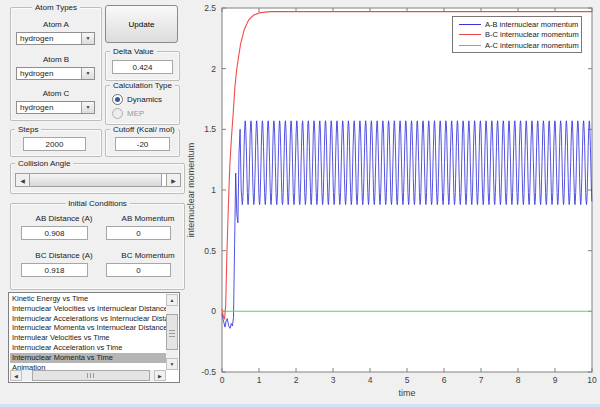 The image size is (600, 407). What do you see at coordinates (160, 376) in the screenshot?
I see `scroll-right-icon: ▶` at bounding box center [160, 376].